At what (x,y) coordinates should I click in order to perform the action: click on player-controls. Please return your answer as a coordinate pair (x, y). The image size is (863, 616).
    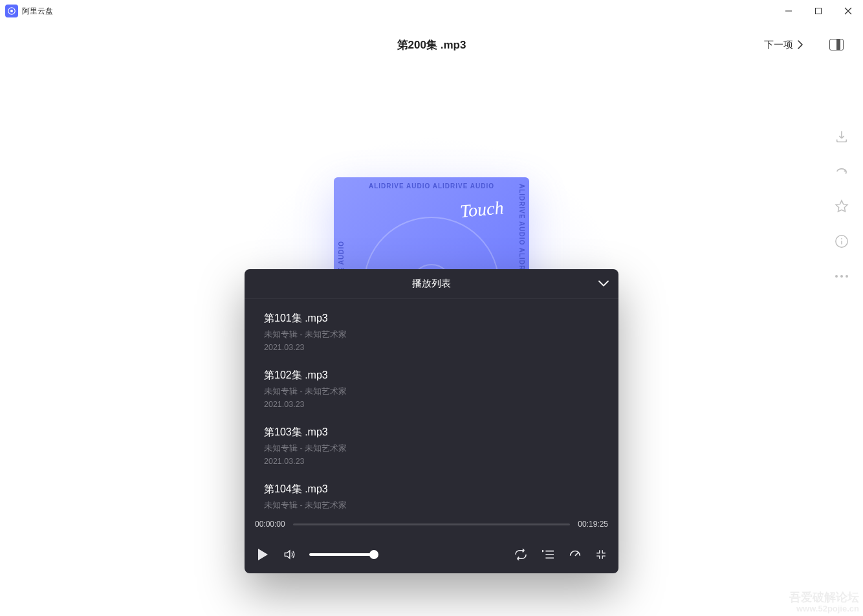
    Looking at the image, I should click on (431, 555).